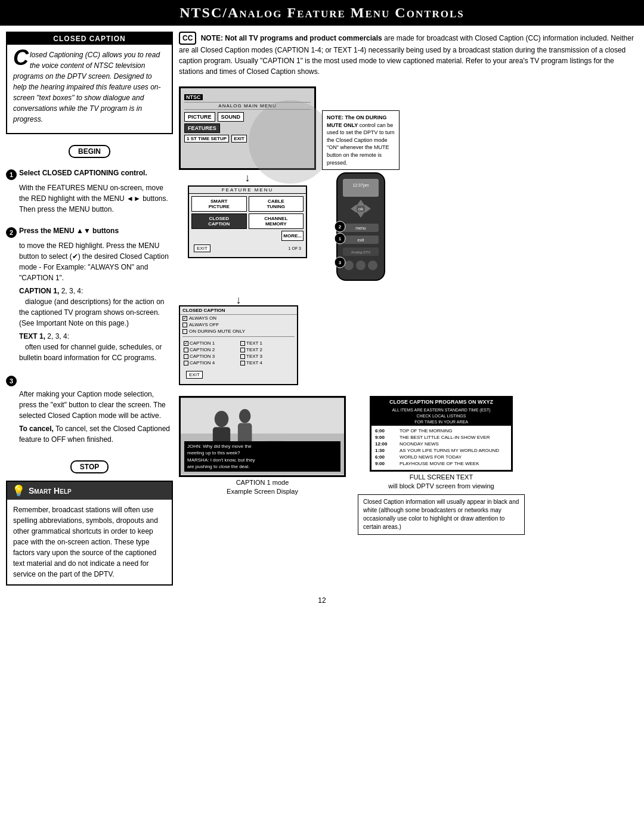 This screenshot has height=833, width=644. What do you see at coordinates (204, 324) in the screenshot?
I see `cc-always-off-label: ALWAYS OFF` at bounding box center [204, 324].